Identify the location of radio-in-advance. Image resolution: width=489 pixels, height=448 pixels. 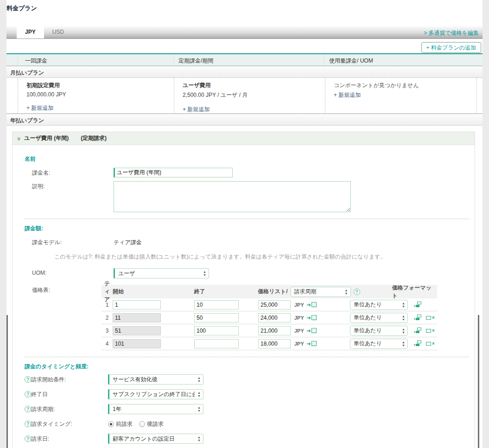
(111, 424).